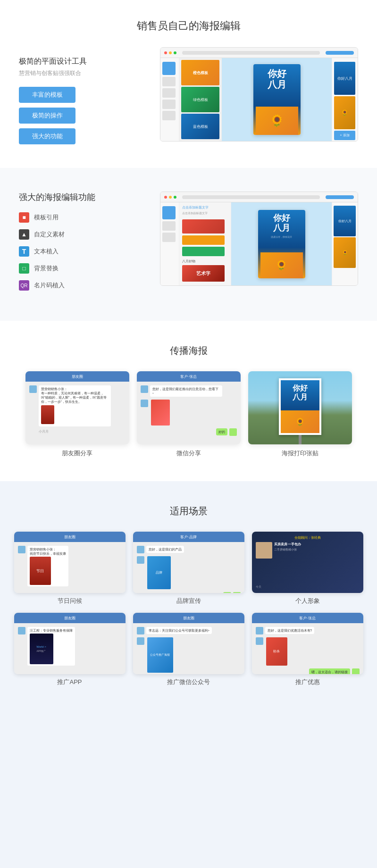 The width and height of the screenshot is (377, 868). What do you see at coordinates (70, 568) in the screenshot?
I see `festival-body: 慧营销销售小张：祝您节日快乐，幸福安康 节日` at bounding box center [70, 568].